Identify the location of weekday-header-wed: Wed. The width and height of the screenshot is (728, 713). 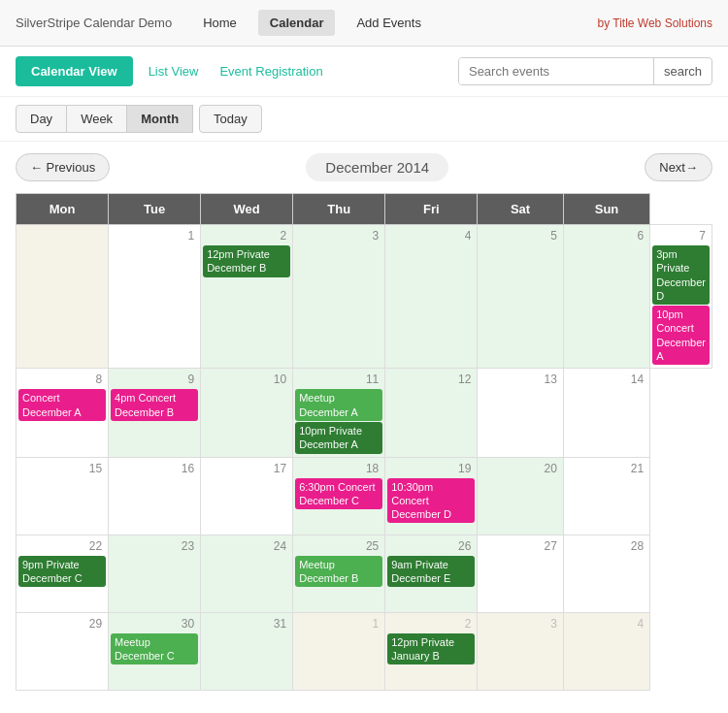
(247, 210).